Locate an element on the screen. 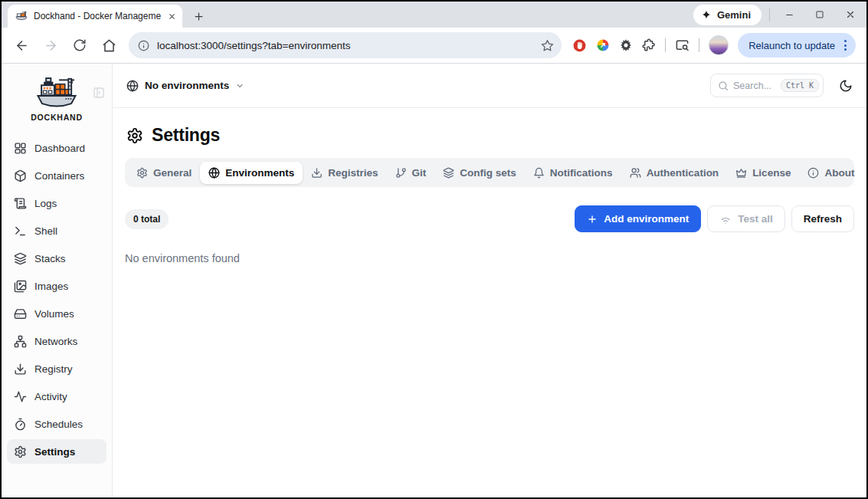  photos-extension-icon is located at coordinates (603, 45).